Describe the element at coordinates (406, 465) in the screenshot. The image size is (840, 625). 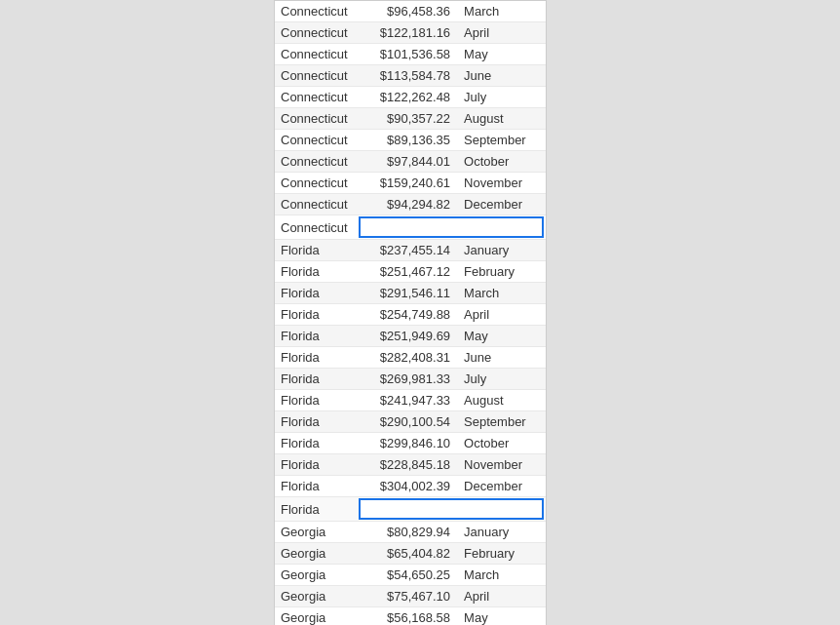
I see `amount-cell: $228,845.18` at that location.